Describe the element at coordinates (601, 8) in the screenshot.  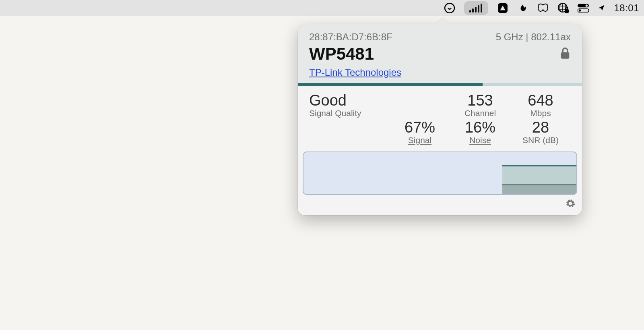
I see `location-arrow-icon` at that location.